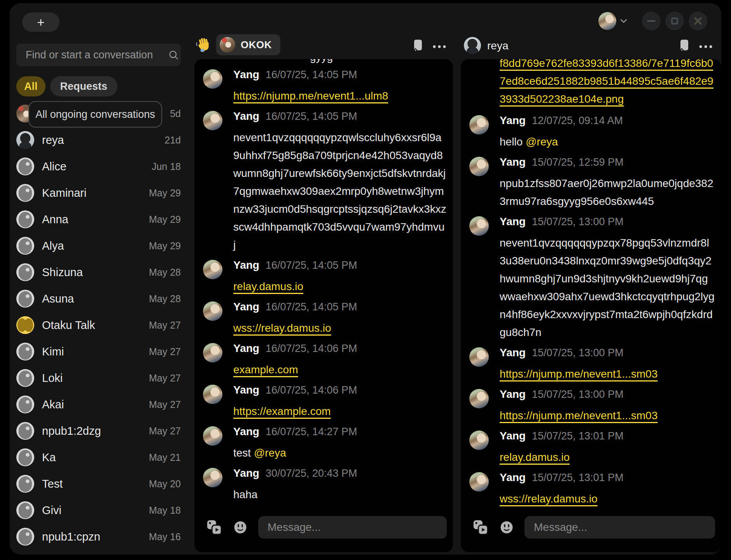 This screenshot has width=731, height=560. I want to click on message: Yang15/07/25, 13:01 PMwss://relay.damus.…, so click(592, 490).